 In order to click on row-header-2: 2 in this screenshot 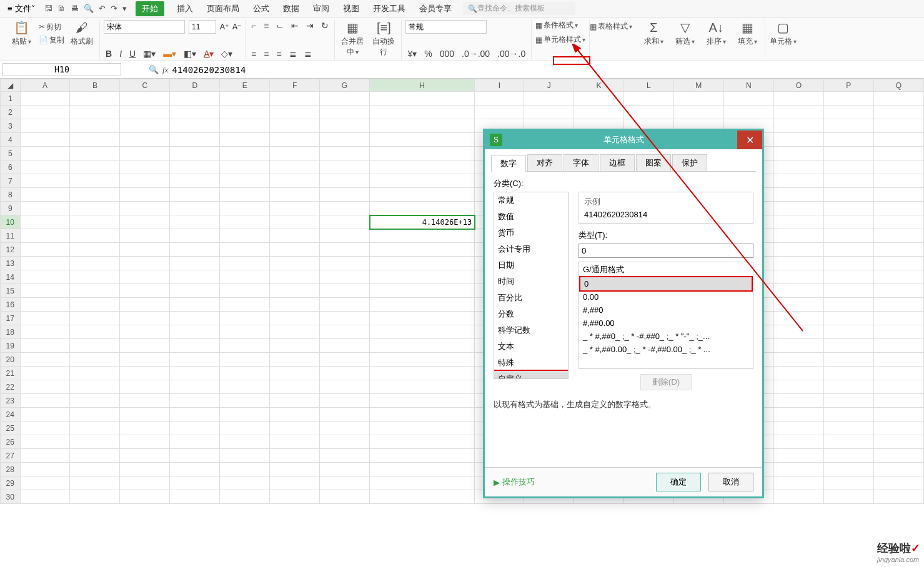, I will do `click(11, 112)`.